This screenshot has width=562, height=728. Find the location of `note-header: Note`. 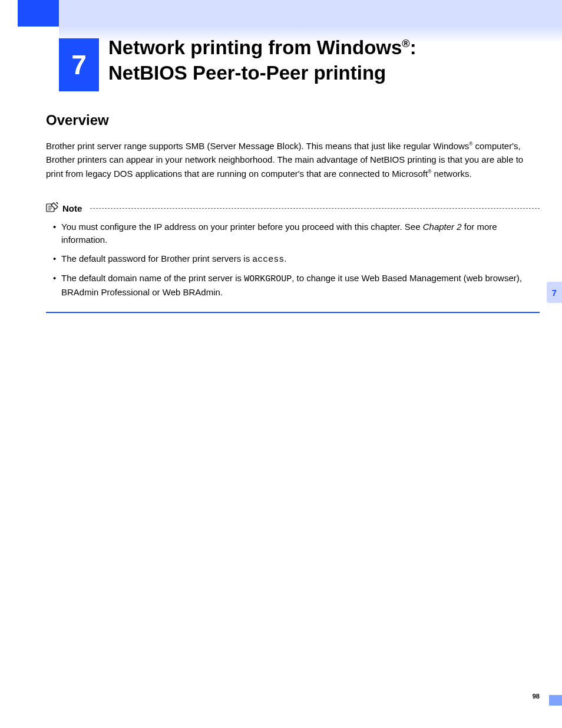

note-header: Note is located at coordinates (293, 208).